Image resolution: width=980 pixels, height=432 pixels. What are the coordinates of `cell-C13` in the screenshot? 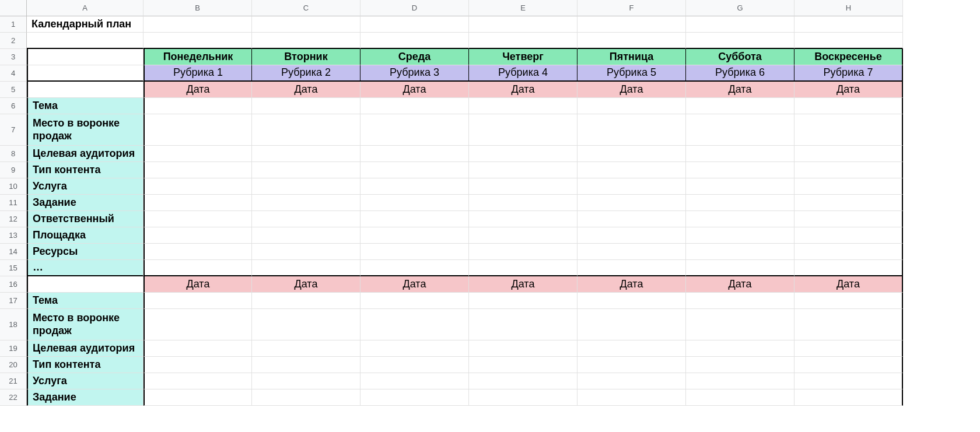 It's located at (306, 236).